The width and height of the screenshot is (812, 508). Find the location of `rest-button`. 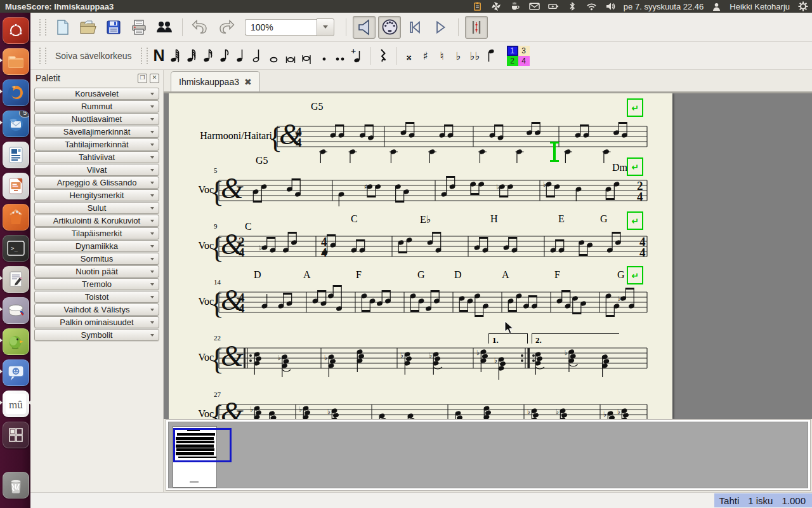

rest-button is located at coordinates (383, 56).